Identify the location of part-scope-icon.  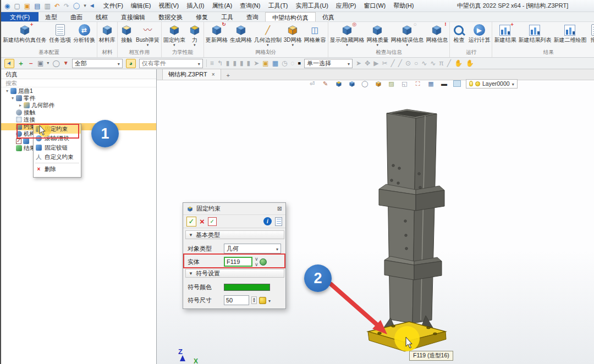
(131, 64).